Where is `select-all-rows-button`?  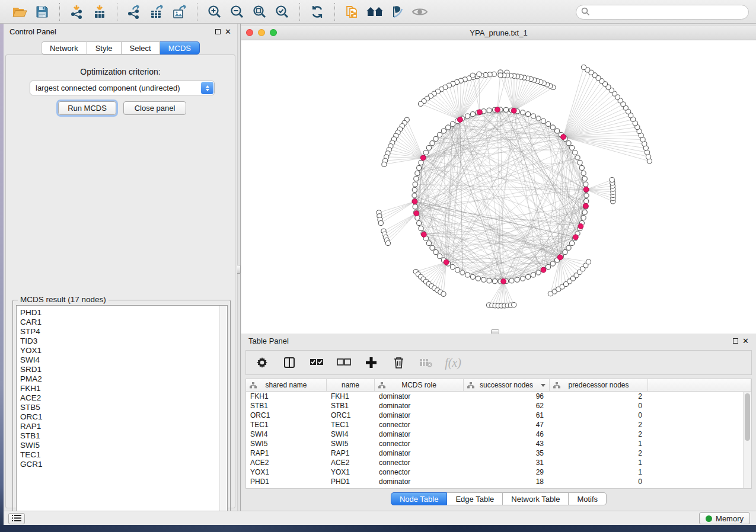
select-all-rows-button is located at coordinates (317, 363).